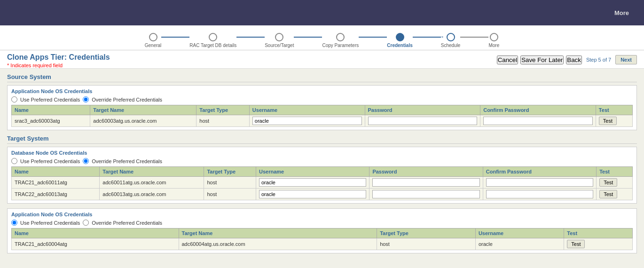  What do you see at coordinates (451, 40) in the screenshot?
I see `wizard-step-schedule: Schedule` at bounding box center [451, 40].